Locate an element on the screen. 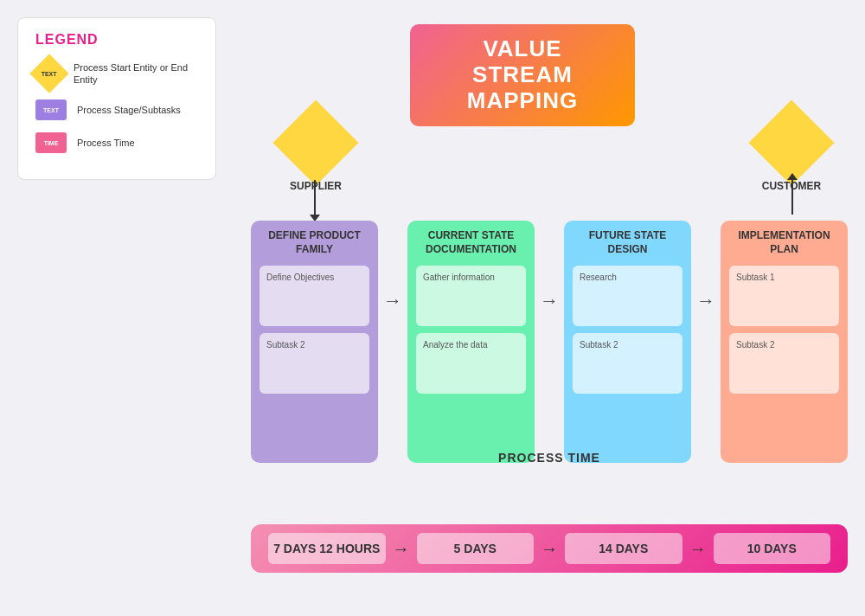 The image size is (865, 616). supplier-entity: SUPPLIER is located at coordinates (316, 143).